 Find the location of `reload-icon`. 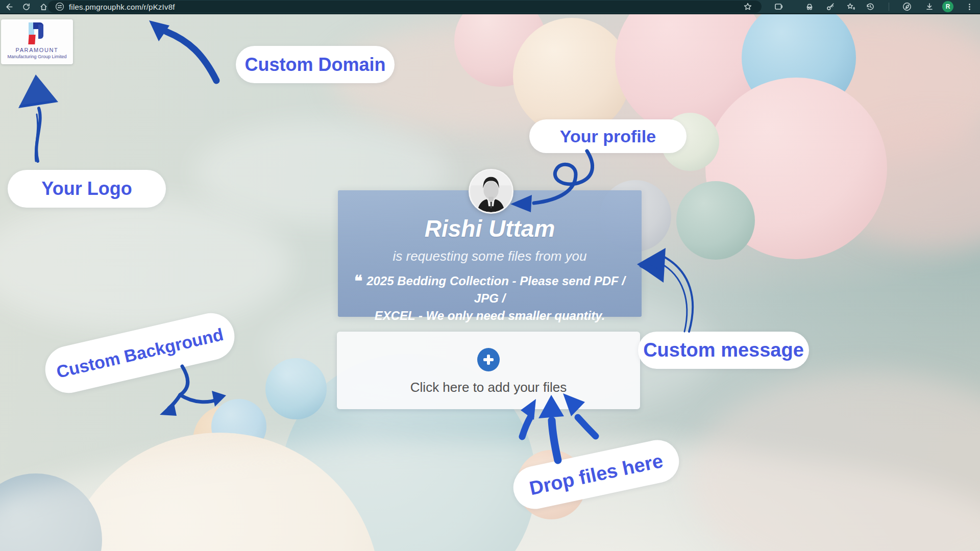

reload-icon is located at coordinates (26, 7).